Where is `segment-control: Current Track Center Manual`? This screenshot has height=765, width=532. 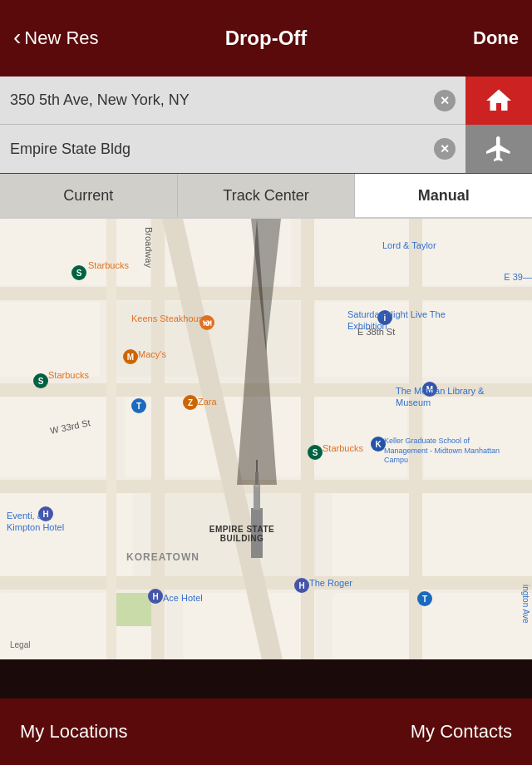 segment-control: Current Track Center Manual is located at coordinates (266, 196).